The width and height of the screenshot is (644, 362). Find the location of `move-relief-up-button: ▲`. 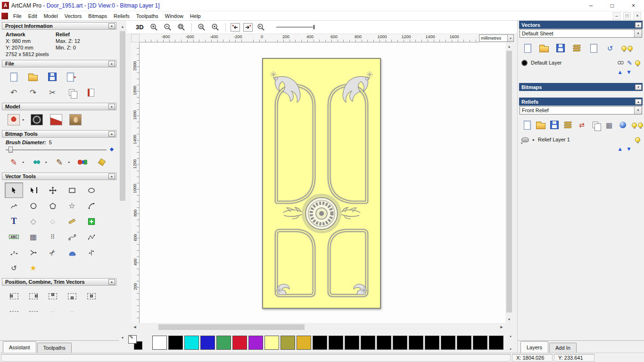

move-relief-up-button: ▲ is located at coordinates (620, 149).